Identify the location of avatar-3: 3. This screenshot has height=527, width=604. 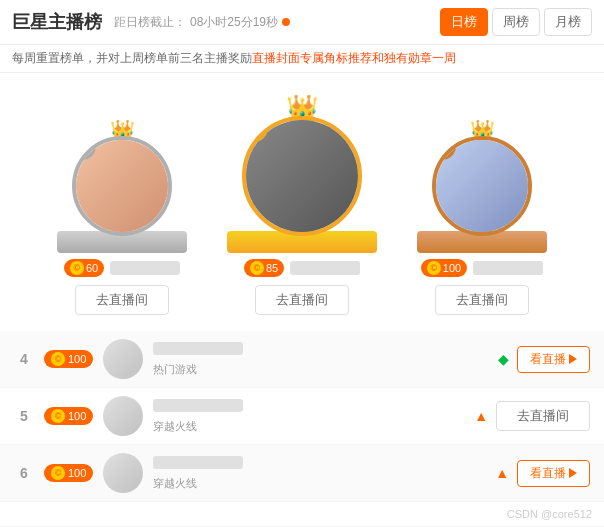
(482, 186).